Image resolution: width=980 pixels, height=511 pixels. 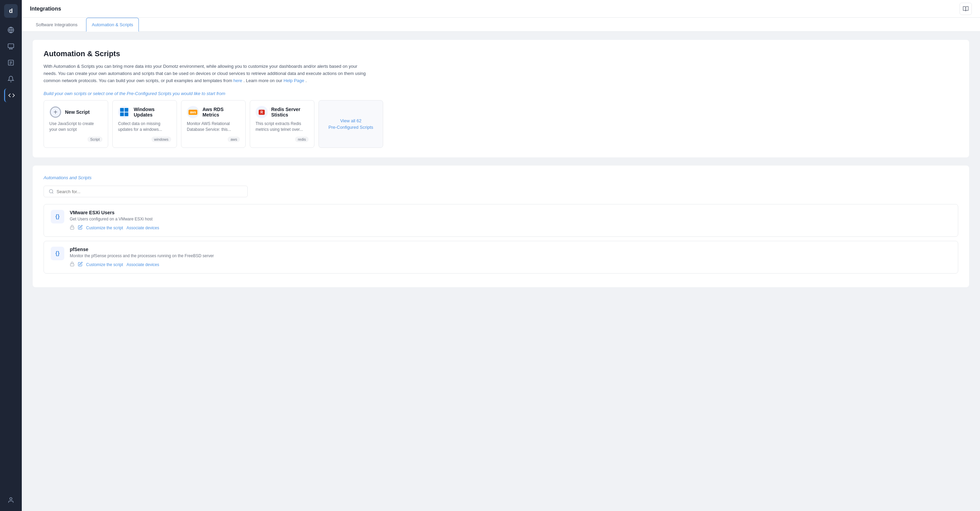 I want to click on windows-icon, so click(x=124, y=112).